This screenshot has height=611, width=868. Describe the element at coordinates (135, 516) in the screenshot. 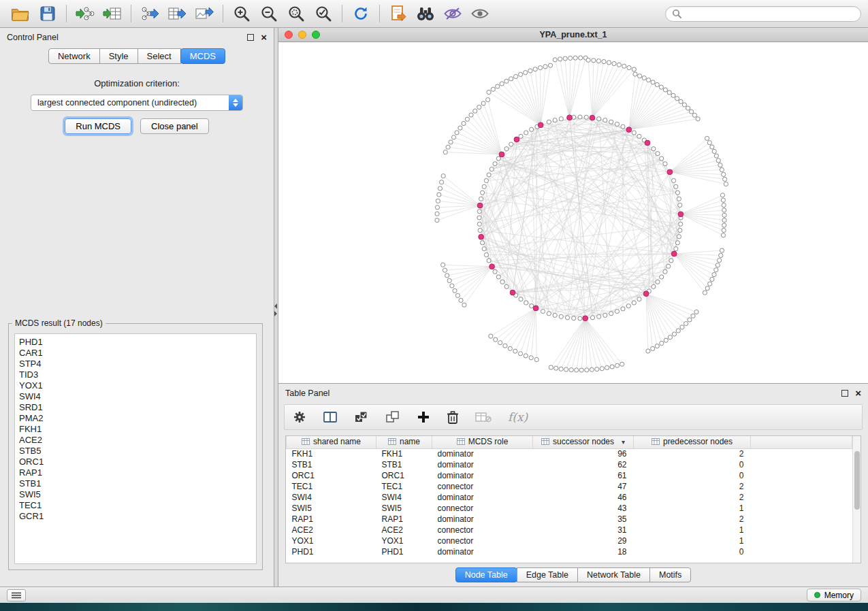

I see `mcds-result-item: GCR1` at that location.